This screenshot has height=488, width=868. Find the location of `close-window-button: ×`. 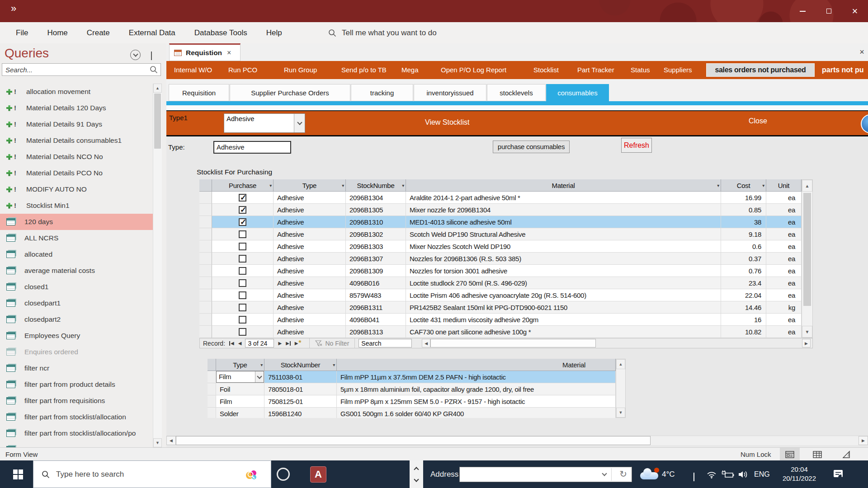

close-window-button: × is located at coordinates (855, 11).